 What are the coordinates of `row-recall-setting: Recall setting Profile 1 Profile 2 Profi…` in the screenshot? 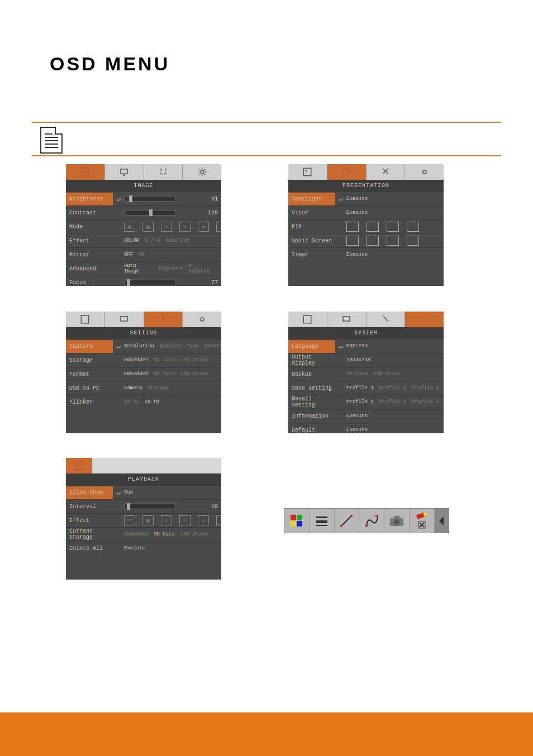 It's located at (366, 402).